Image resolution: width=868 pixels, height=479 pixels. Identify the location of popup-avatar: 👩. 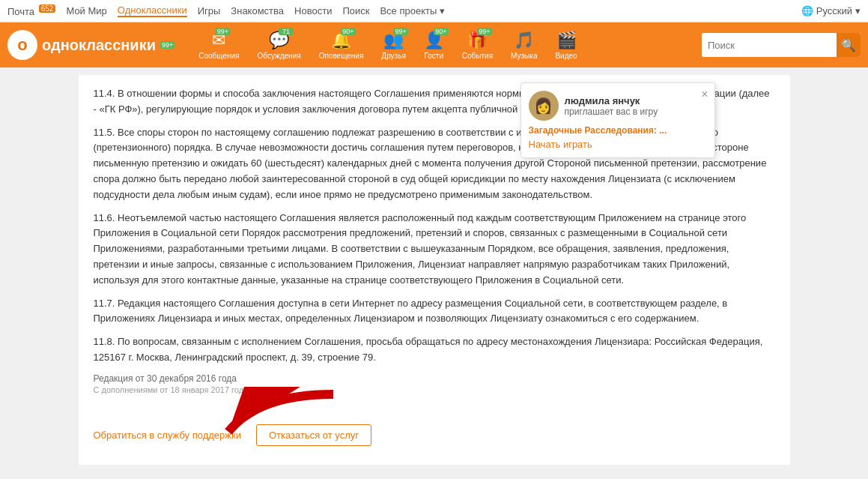
(544, 106).